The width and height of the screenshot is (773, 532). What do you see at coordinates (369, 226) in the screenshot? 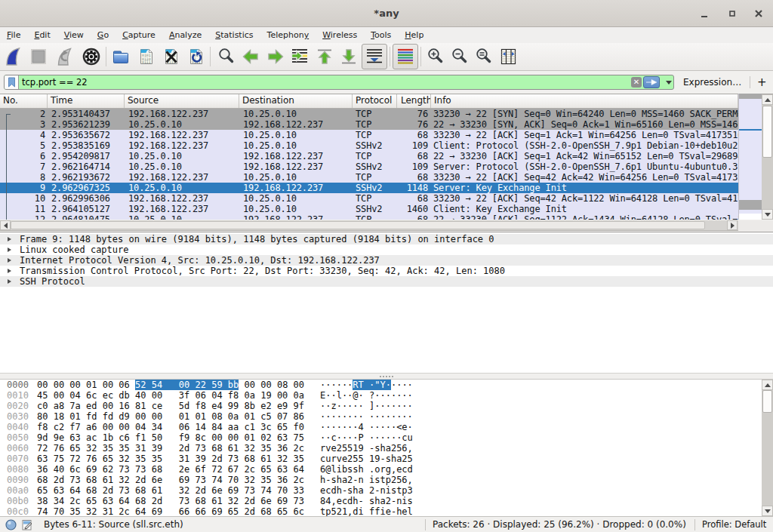
I see `packet-list-hscrollbar` at bounding box center [369, 226].